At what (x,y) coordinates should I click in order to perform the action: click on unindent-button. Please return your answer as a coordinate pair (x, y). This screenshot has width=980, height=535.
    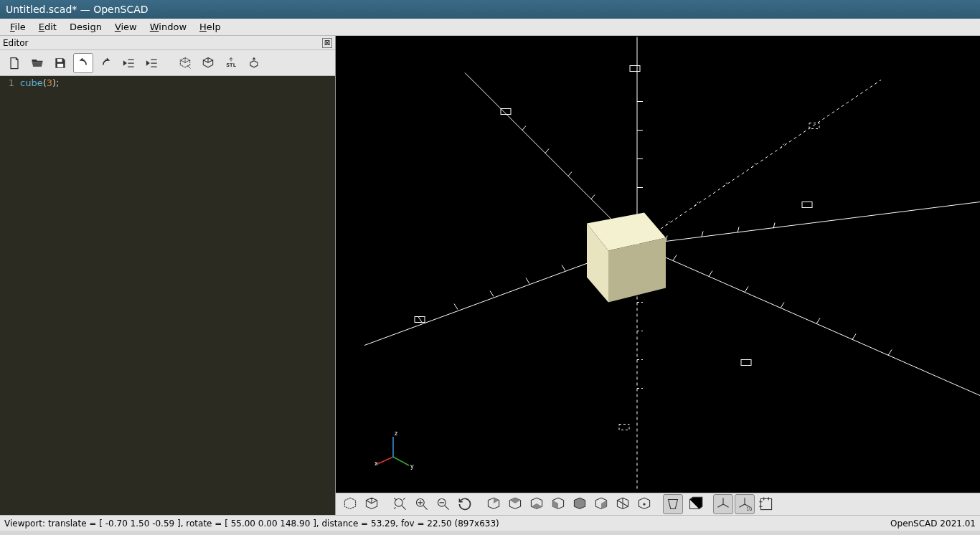
    Looking at the image, I should click on (129, 63).